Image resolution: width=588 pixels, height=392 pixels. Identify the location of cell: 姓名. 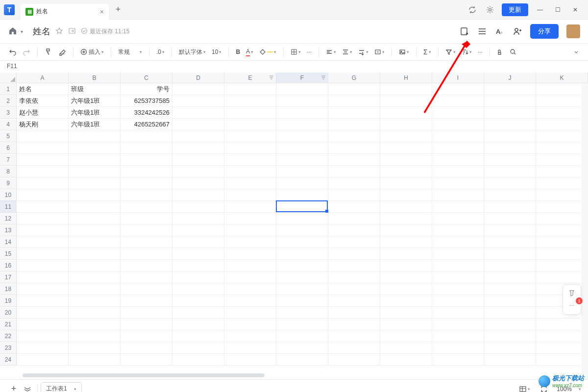
(43, 89).